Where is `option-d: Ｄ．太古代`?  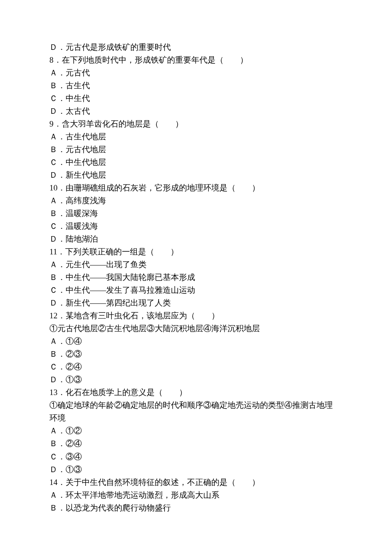 option-d: Ｄ．太古代 is located at coordinates (191, 111).